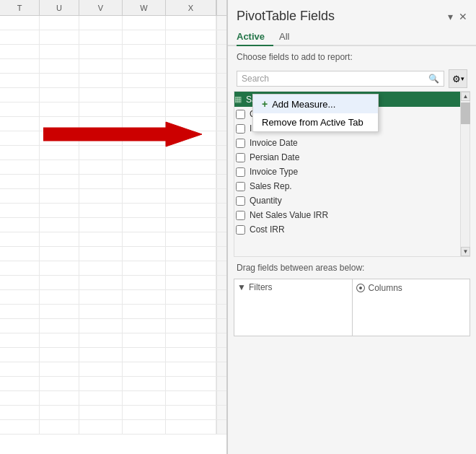 The height and width of the screenshot is (454, 476). Describe the element at coordinates (352, 38) in the screenshot. I see `pivot-tabs: Active All` at that location.